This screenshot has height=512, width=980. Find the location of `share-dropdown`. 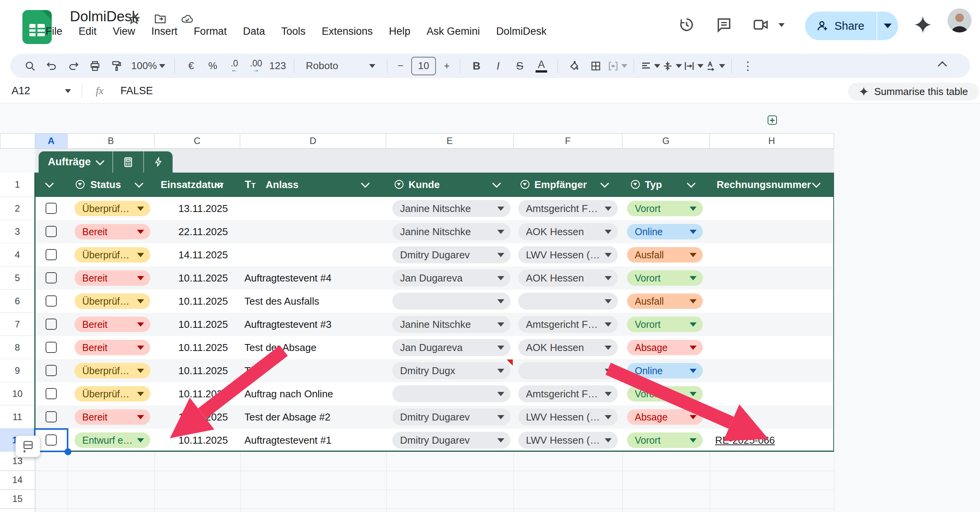

share-dropdown is located at coordinates (888, 26).